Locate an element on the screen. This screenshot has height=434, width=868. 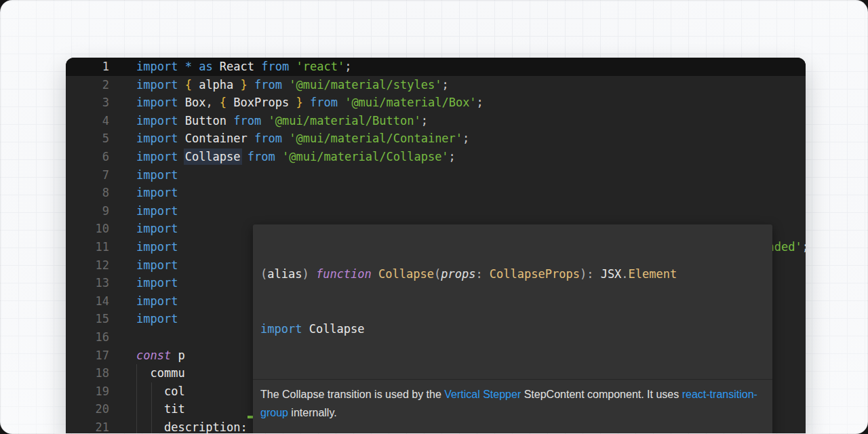
line-content: import is located at coordinates (457, 193).